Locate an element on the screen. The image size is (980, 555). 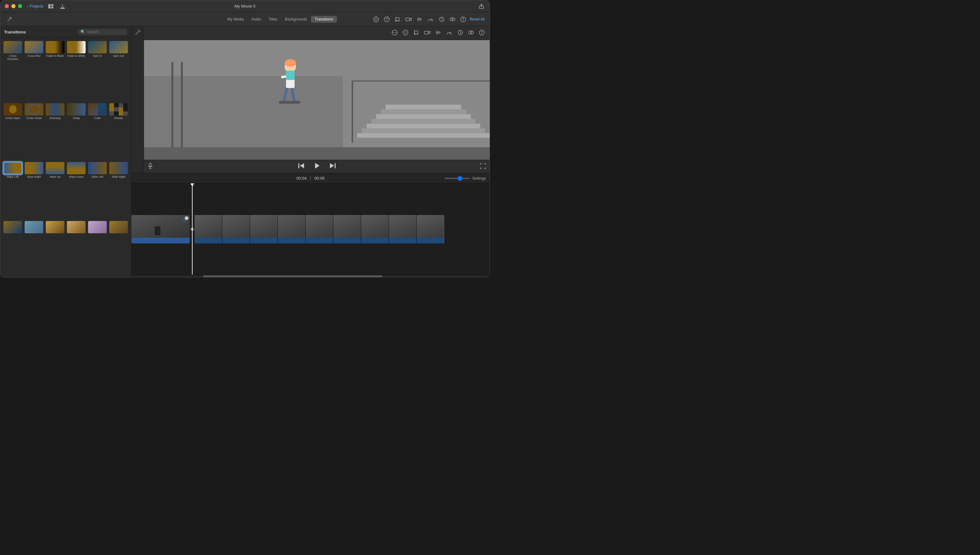
tab-backgrounds: Backgrounds is located at coordinates (296, 19).